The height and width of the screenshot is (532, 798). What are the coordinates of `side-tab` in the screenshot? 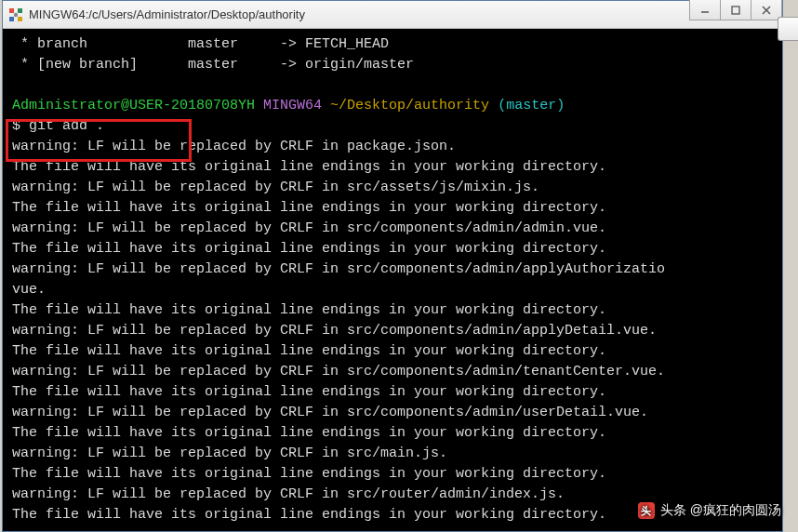 It's located at (788, 29).